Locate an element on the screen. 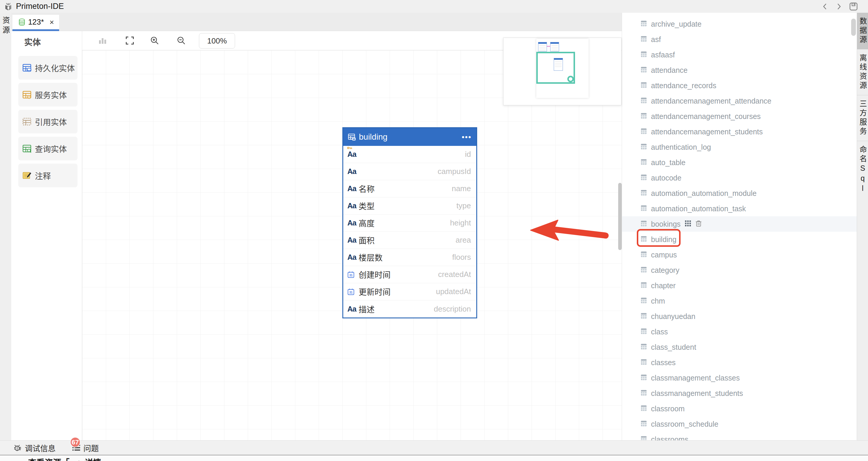  right-tab-命名Sql: 命名Sql is located at coordinates (863, 170).